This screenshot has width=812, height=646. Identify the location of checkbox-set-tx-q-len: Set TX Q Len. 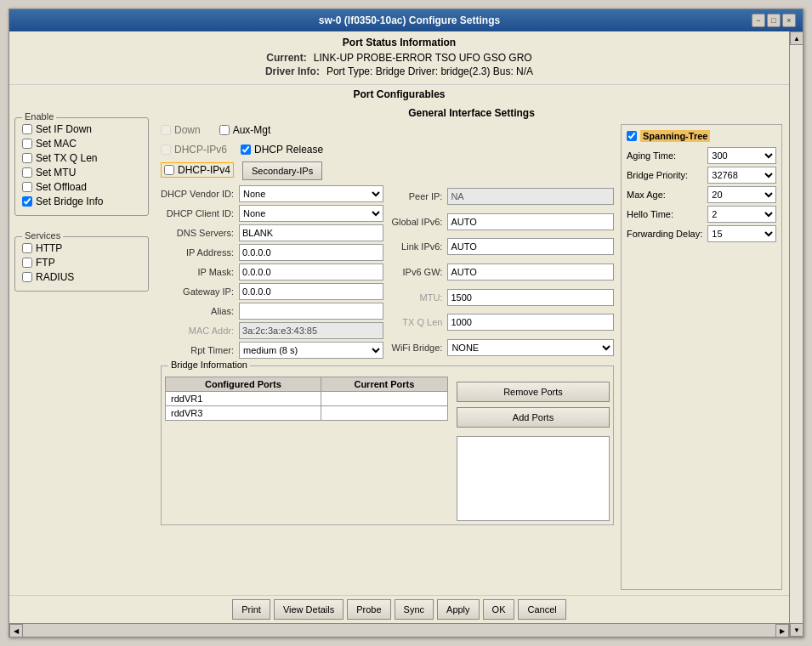
(82, 158).